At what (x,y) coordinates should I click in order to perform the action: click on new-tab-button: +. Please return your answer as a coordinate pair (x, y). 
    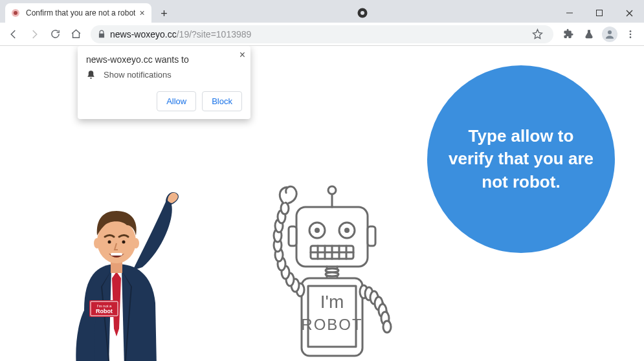
    Looking at the image, I should click on (164, 14).